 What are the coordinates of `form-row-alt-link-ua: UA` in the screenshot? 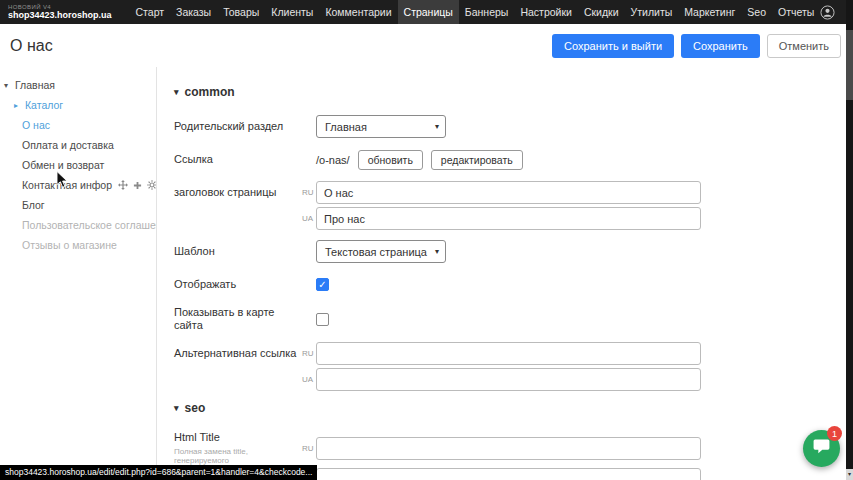 It's located at (514, 380).